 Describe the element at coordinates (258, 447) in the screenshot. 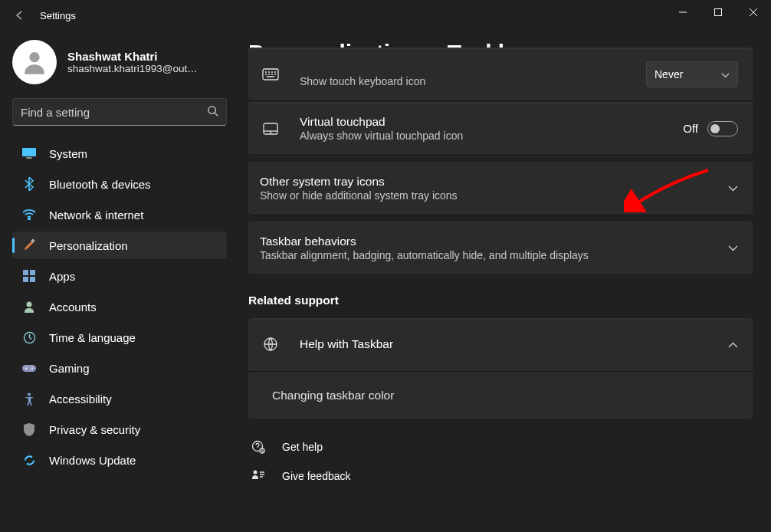

I see `help-icon` at that location.